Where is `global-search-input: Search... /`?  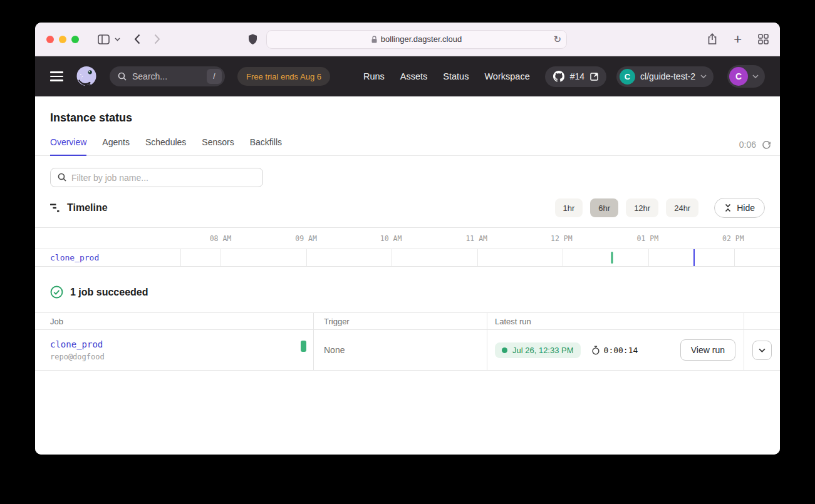
global-search-input: Search... / is located at coordinates (167, 76).